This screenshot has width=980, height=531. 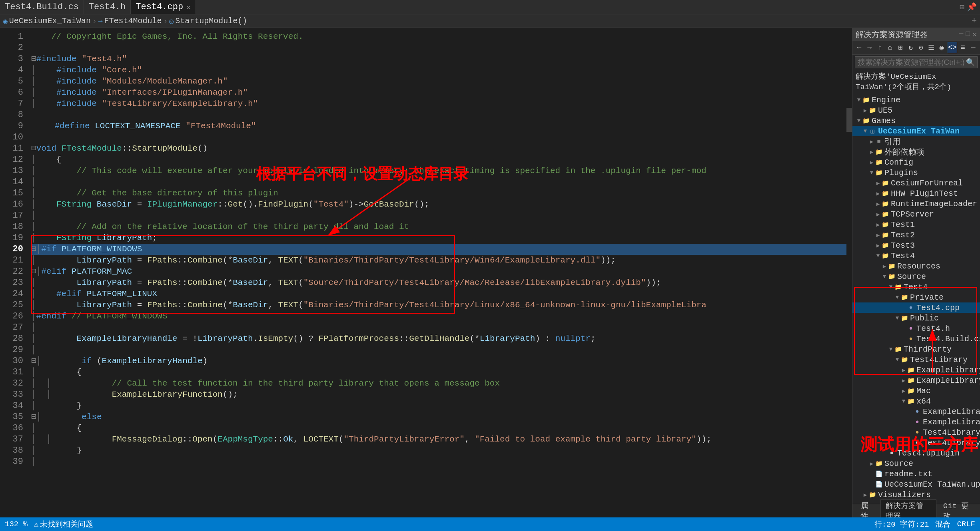 I want to click on tree-node-x64: ▼ 📁 x64, so click(x=916, y=401).